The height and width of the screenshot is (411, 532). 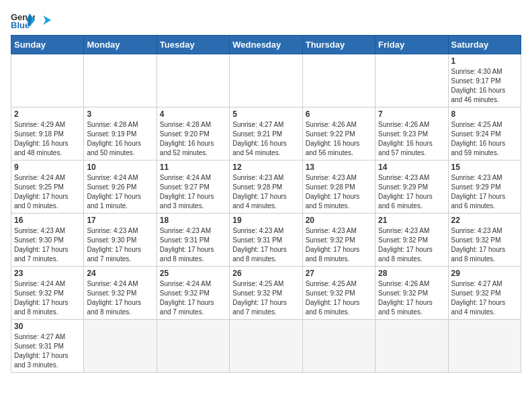 I want to click on calendar-cell: 18Sunrise: 4:23 AM Sunset: 9:31 PM Dayli…, so click(x=193, y=240).